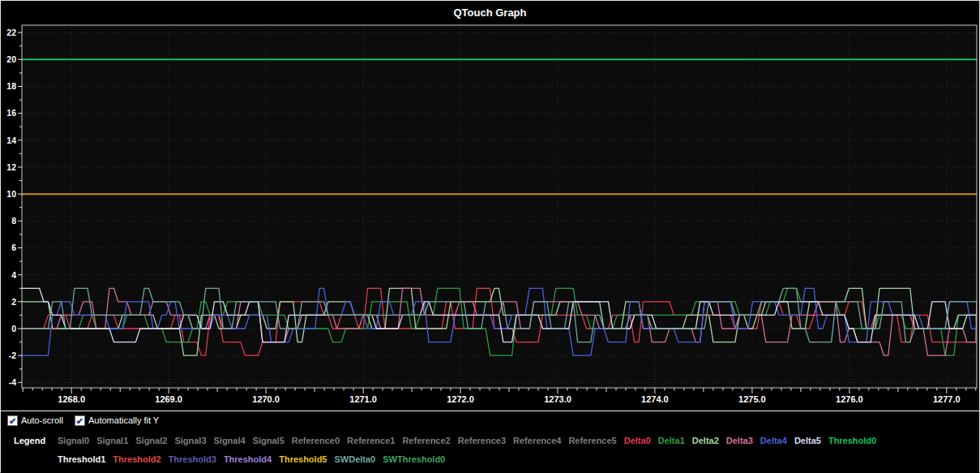 The width and height of the screenshot is (980, 473). Describe the element at coordinates (11, 113) in the screenshot. I see `y-tick-label: 16` at that location.